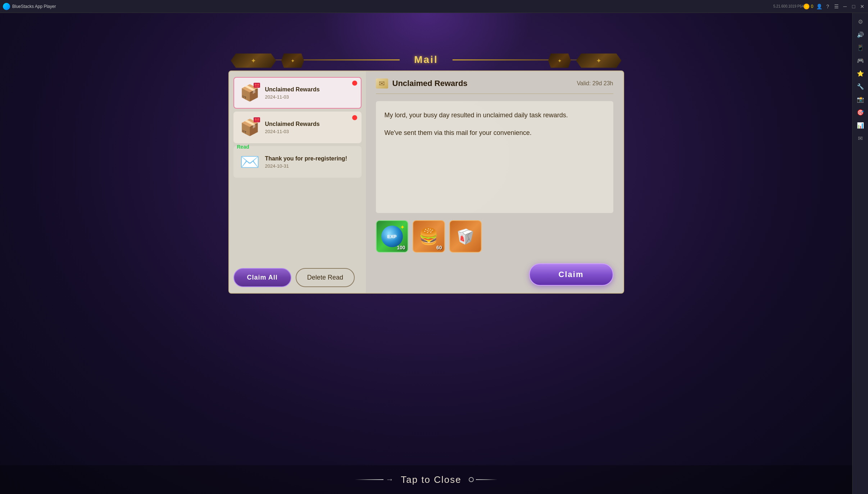 The height and width of the screenshot is (494, 868). What do you see at coordinates (860, 73) in the screenshot?
I see `sidebar-icon-5: ⭐` at bounding box center [860, 73].